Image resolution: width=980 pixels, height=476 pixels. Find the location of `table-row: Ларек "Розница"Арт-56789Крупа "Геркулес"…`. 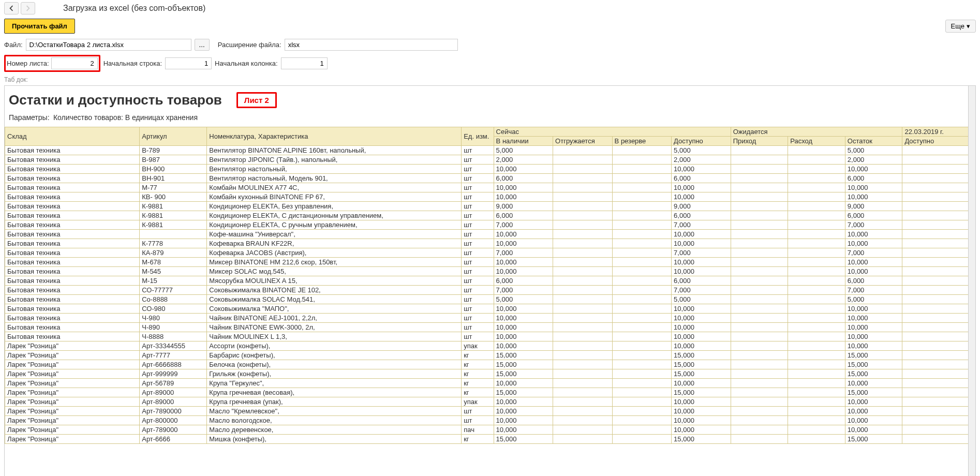

table-row: Ларек "Розница"Арт-56789Крупа "Геркулес"… is located at coordinates (491, 383).